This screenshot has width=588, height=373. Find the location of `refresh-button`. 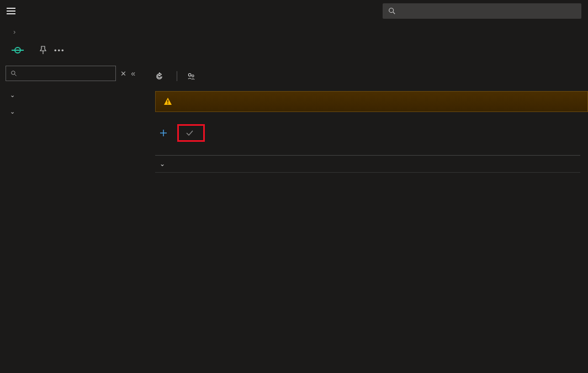

refresh-button is located at coordinates (161, 76).